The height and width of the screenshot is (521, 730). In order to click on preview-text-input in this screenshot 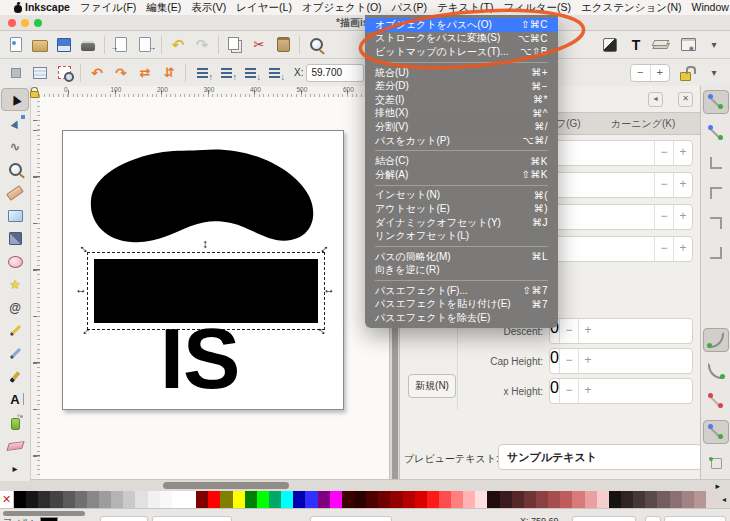, I will do `click(600, 457)`.